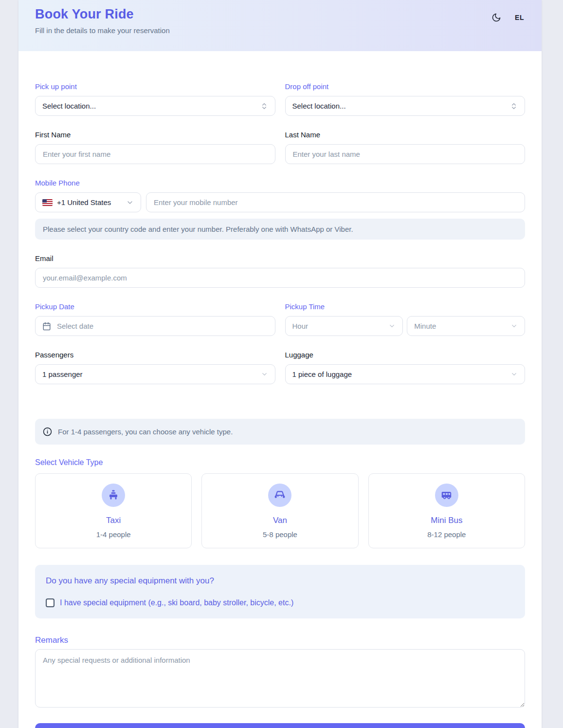 This screenshot has height=728, width=563. What do you see at coordinates (462, 326) in the screenshot?
I see `minute-value: Minute` at bounding box center [462, 326].